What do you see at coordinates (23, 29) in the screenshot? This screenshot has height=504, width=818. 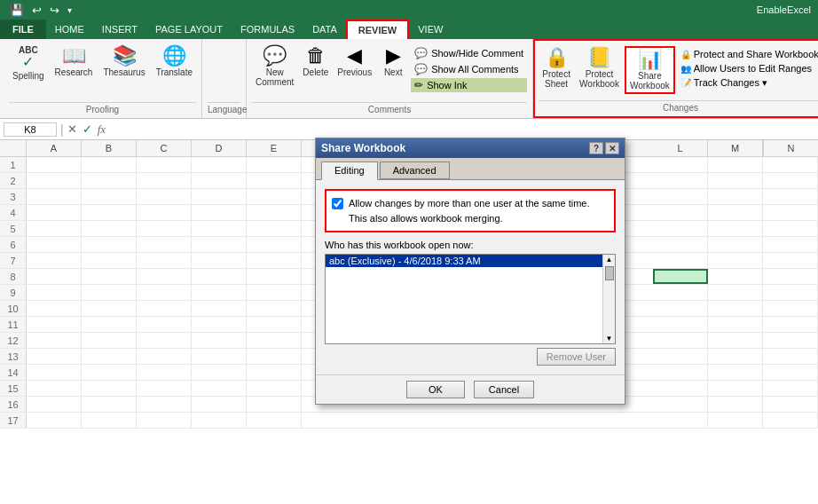 I see `menu-file: FILE` at bounding box center [23, 29].